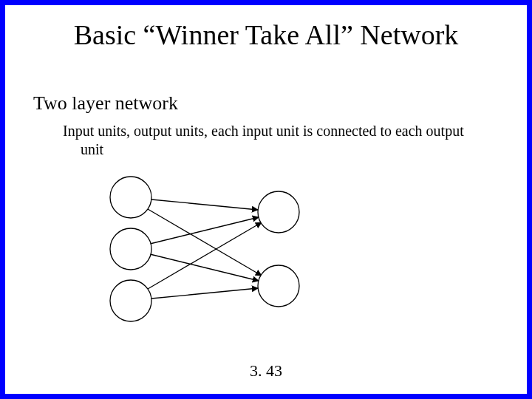 The width and height of the screenshot is (532, 399). What do you see at coordinates (273, 140) in the screenshot?
I see `slide-body-text: Input units, output units, each input un…` at bounding box center [273, 140].